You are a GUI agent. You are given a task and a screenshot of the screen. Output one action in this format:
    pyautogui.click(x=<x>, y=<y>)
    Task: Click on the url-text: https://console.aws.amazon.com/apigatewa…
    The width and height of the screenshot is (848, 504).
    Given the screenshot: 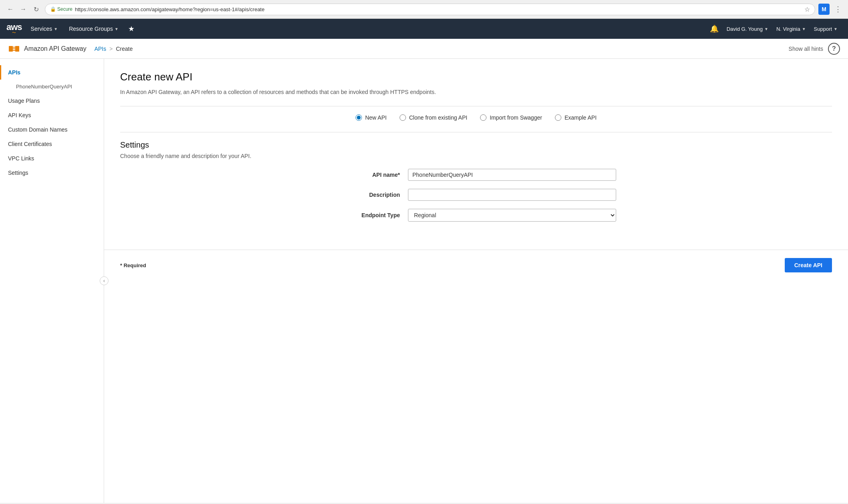 What is the action you would take?
    pyautogui.click(x=438, y=10)
    